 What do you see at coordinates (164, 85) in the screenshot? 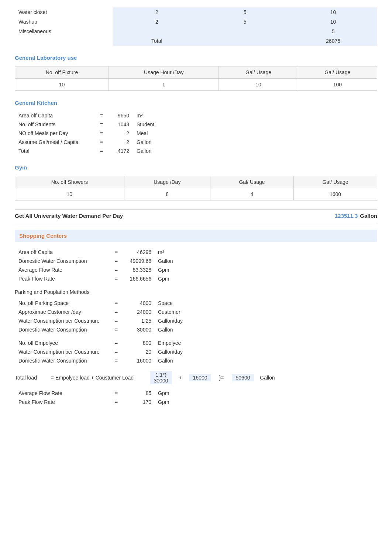
I see `value-cell: 1` at bounding box center [164, 85].